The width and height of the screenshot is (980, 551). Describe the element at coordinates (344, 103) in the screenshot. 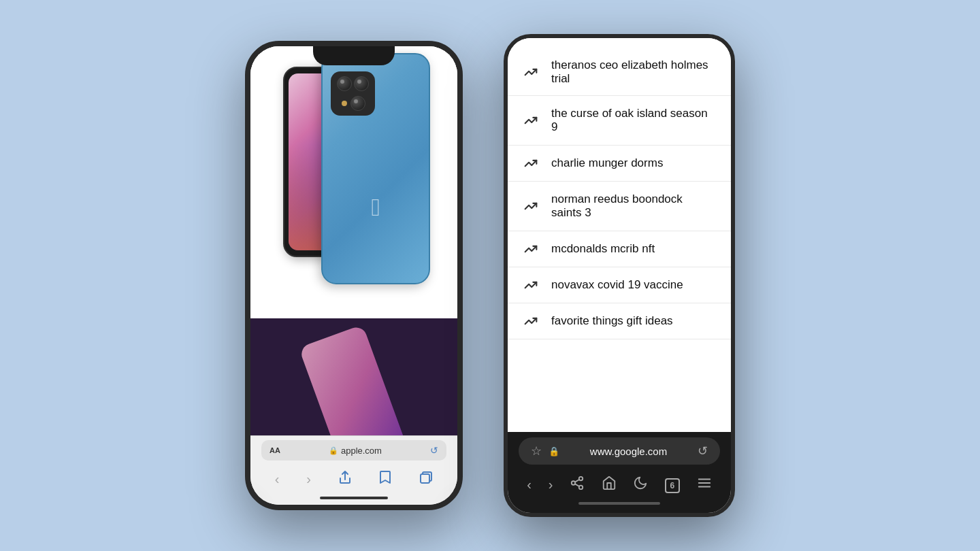

I see `camera-flash` at that location.